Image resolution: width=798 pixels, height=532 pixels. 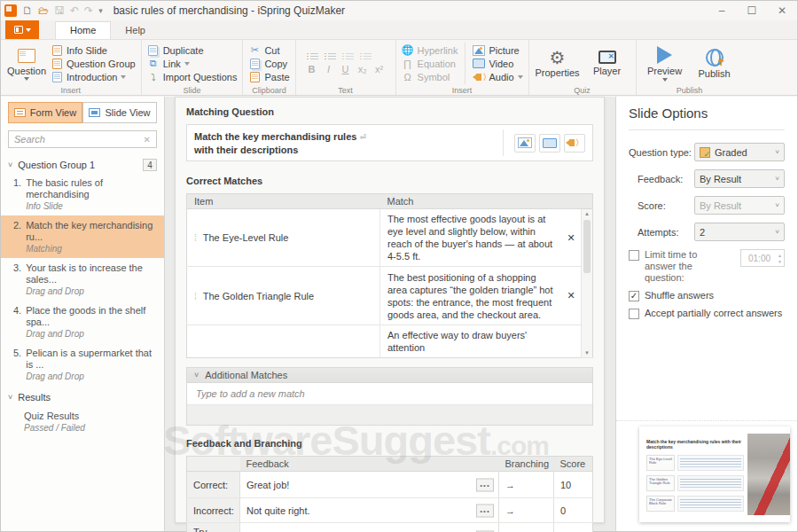 I want to click on ribbon-group-insert-media: 🌐Hyperlink ∏Equation ΩSymbol Picture Vid…, so click(x=463, y=67).